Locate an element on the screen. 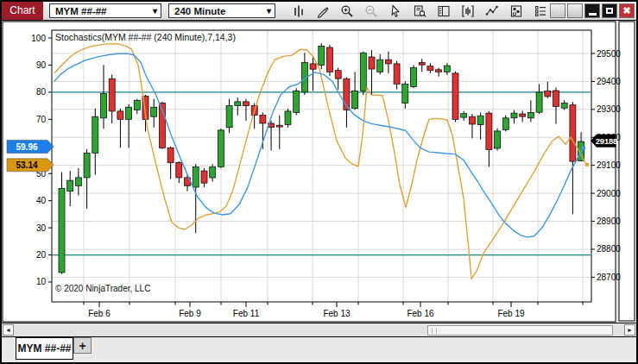  instrument-value: MYM ##-## is located at coordinates (81, 11).